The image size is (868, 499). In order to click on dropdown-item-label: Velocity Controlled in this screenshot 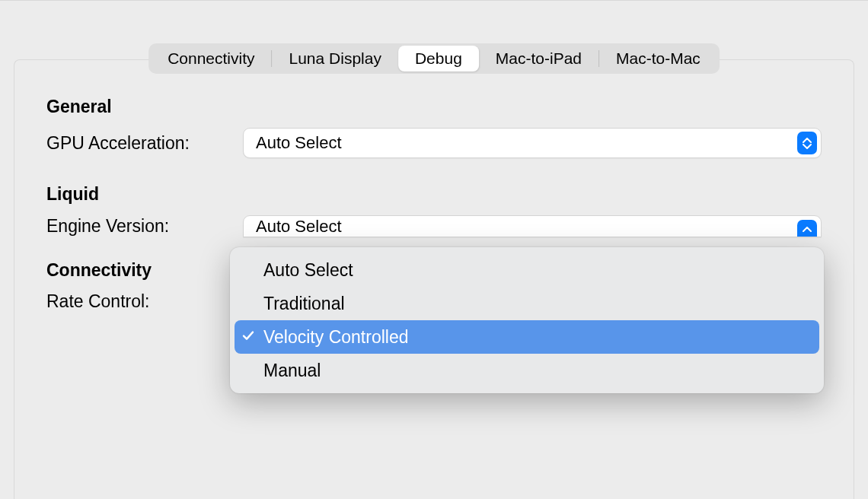, I will do `click(337, 337)`.